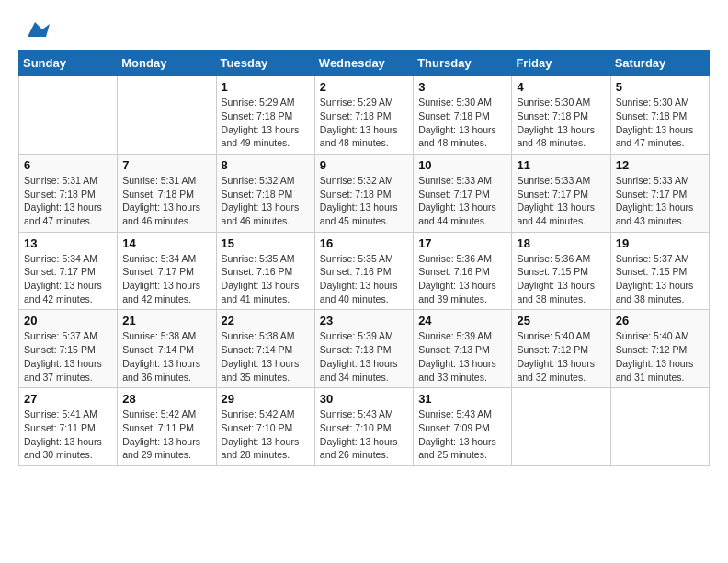 The width and height of the screenshot is (728, 563). What do you see at coordinates (266, 320) in the screenshot?
I see `day-number: 22` at bounding box center [266, 320].